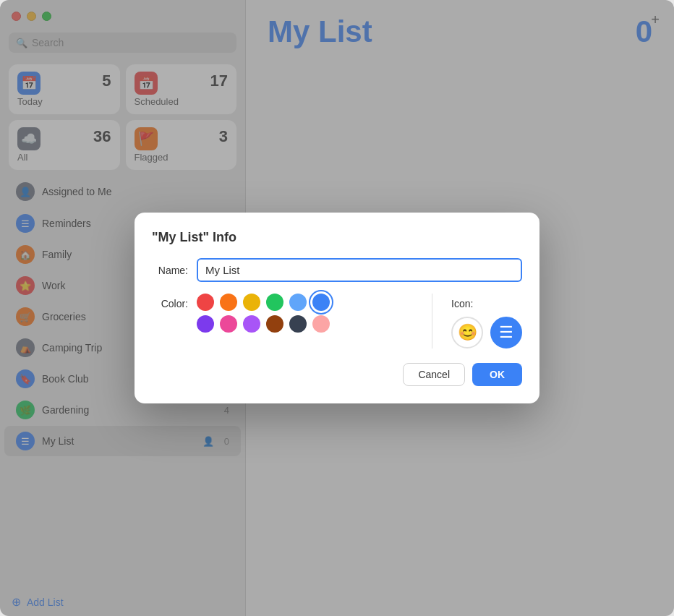  I want to click on color-grid, so click(263, 313).